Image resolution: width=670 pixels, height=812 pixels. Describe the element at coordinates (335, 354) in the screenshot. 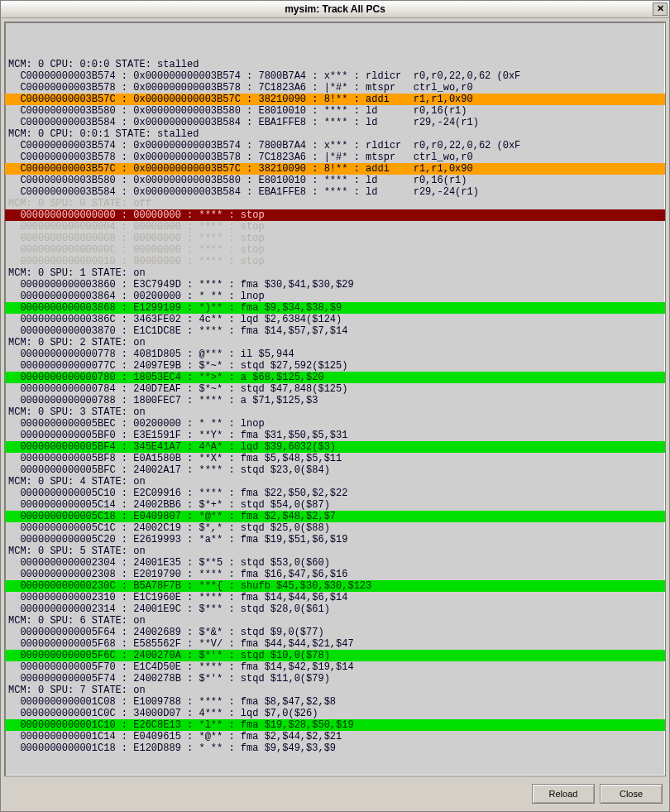

I see `trace-line: 0000000000000778 : 4081D805 : @*** : il …` at that location.